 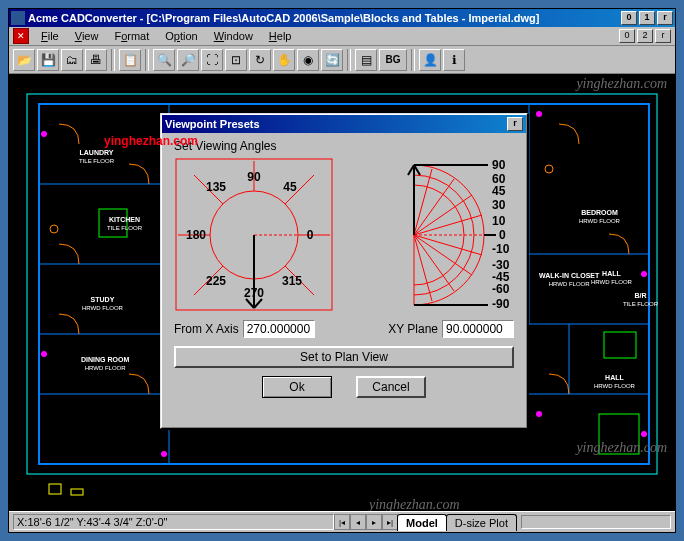 I want to click on status-pane, so click(x=596, y=522).